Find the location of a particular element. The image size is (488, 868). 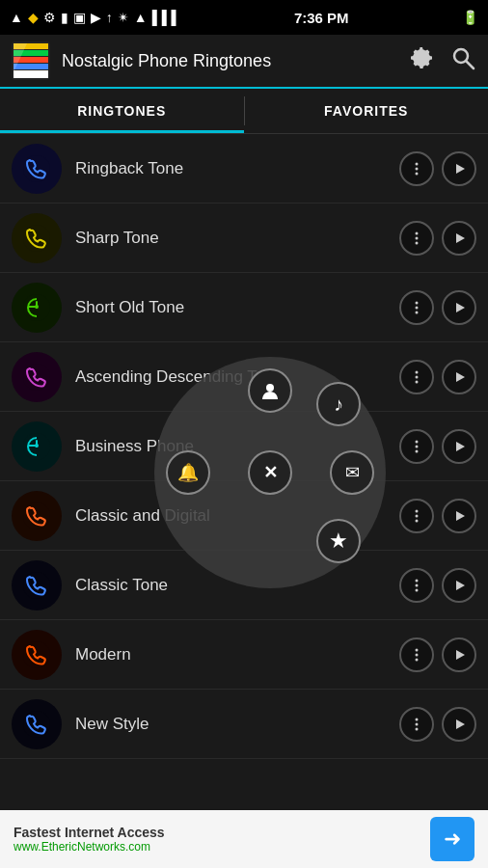

status-icon-wifi: ▲ is located at coordinates (141, 17).